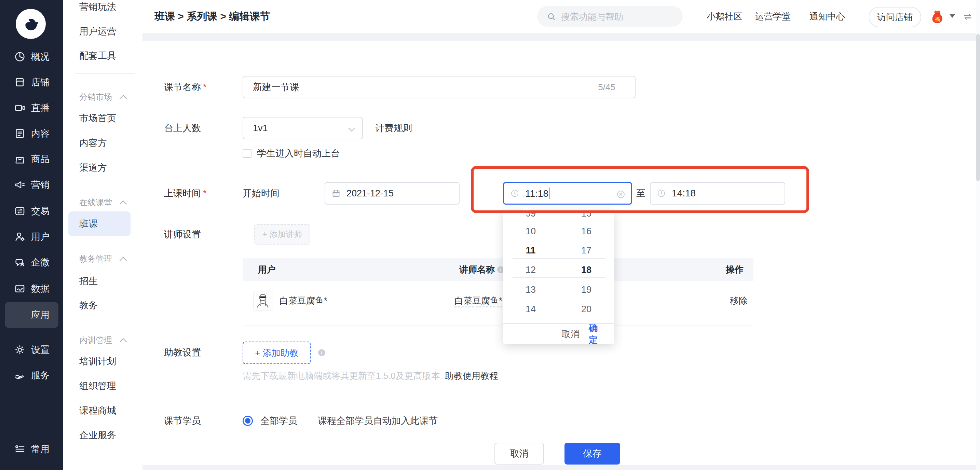 The image size is (980, 470). Describe the element at coordinates (88, 305) in the screenshot. I see `subnav-item-academic-affairs: 教务` at that location.